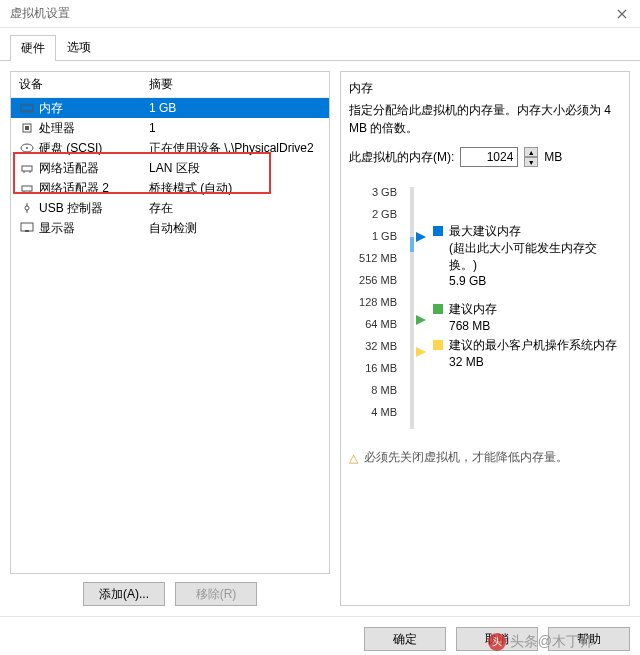 This screenshot has width=640, height=655. I want to click on device-summary: 存在, so click(235, 208).